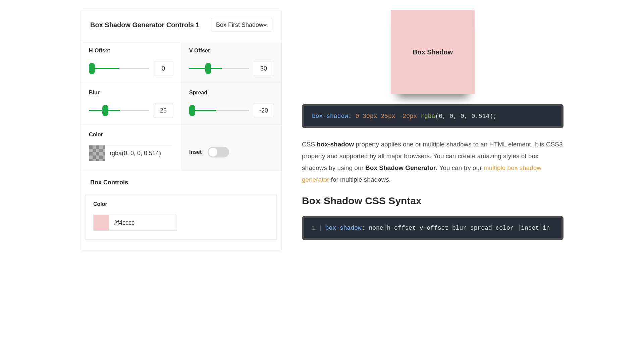 This screenshot has height=356, width=644. What do you see at coordinates (131, 148) in the screenshot?
I see `shadow-color-control: Color` at bounding box center [131, 148].